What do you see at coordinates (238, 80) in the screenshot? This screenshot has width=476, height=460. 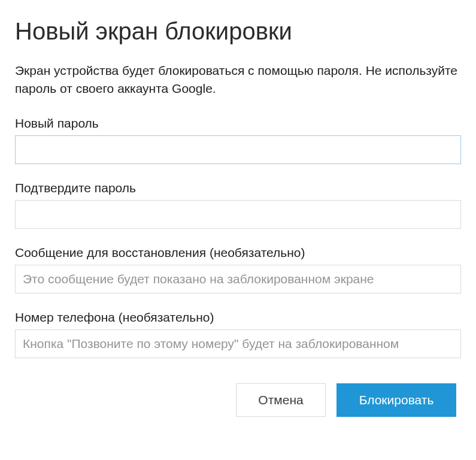 I see `page-description: Экран устройства будет блокироваться с п…` at bounding box center [238, 80].